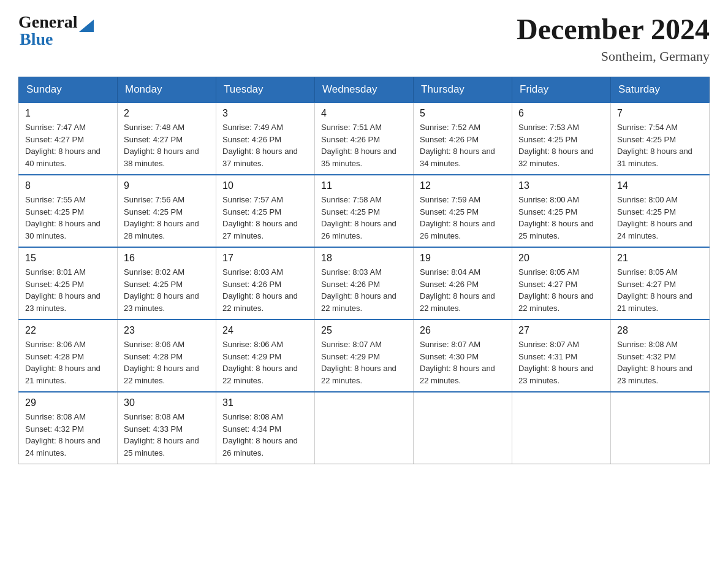 This screenshot has height=563, width=728. I want to click on week-row-2: 8 Sunrise: 7:55 AMSunset: 4:25 PMDayligh…, so click(364, 211).